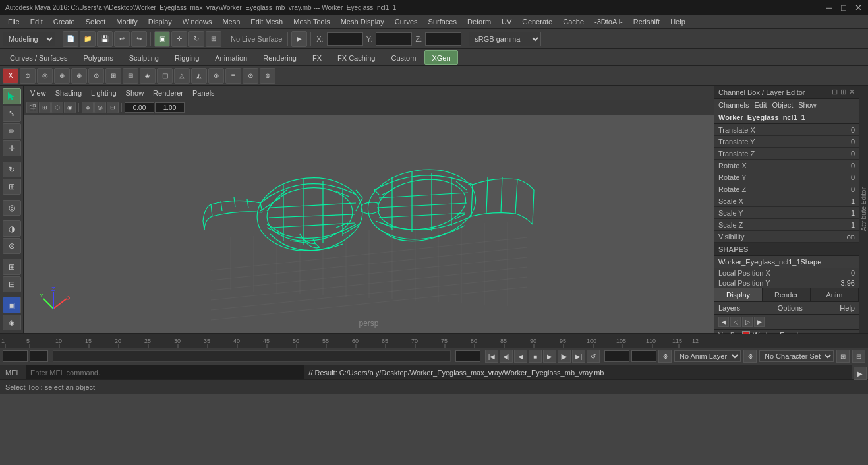  Describe the element at coordinates (787, 237) in the screenshot. I see `channel-visibility: Visibility on` at that location.